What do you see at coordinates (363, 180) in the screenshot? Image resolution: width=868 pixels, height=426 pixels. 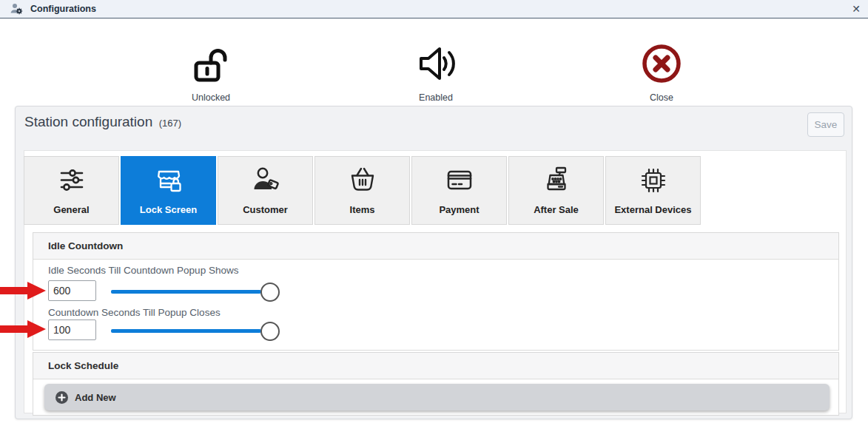 I see `basket-icon` at bounding box center [363, 180].